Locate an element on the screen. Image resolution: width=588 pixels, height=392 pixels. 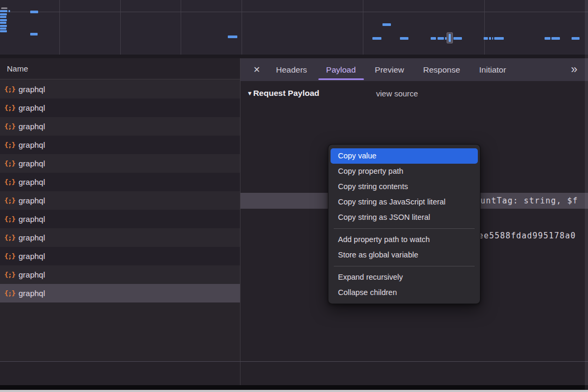
property-value-end: untTag: string, $f is located at coordinates (529, 201).